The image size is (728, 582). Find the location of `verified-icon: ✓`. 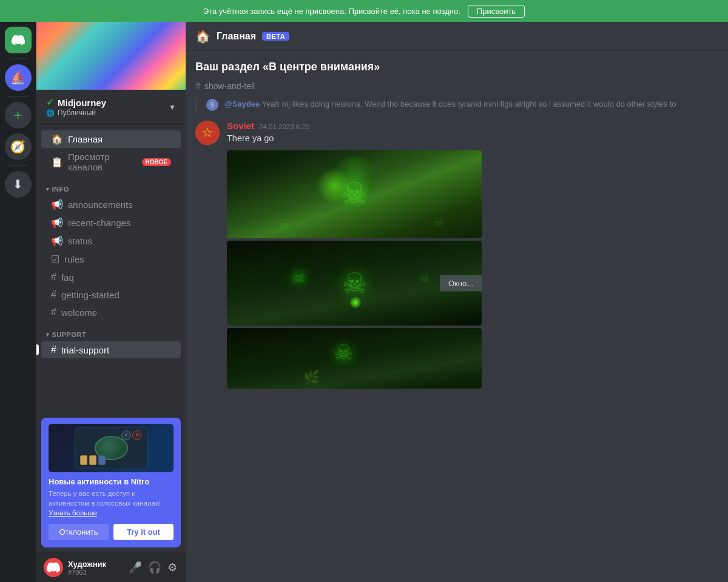

verified-icon: ✓ is located at coordinates (50, 102).